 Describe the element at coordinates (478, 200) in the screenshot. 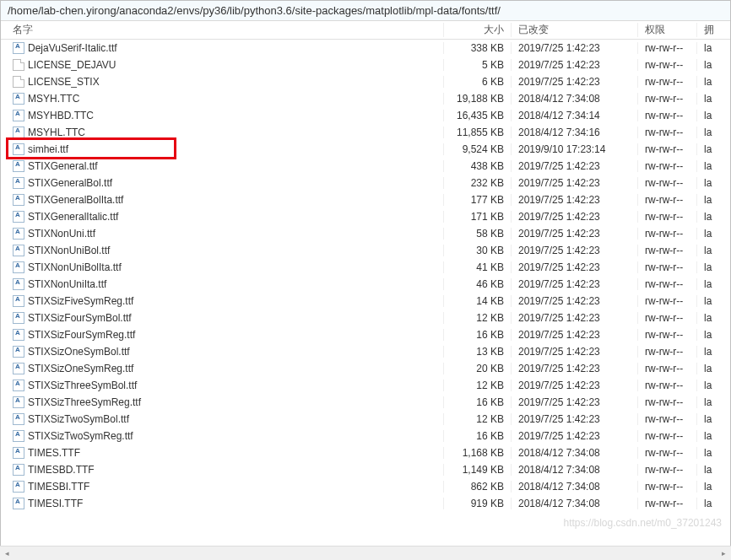

I see `file-size: 177 KB` at that location.